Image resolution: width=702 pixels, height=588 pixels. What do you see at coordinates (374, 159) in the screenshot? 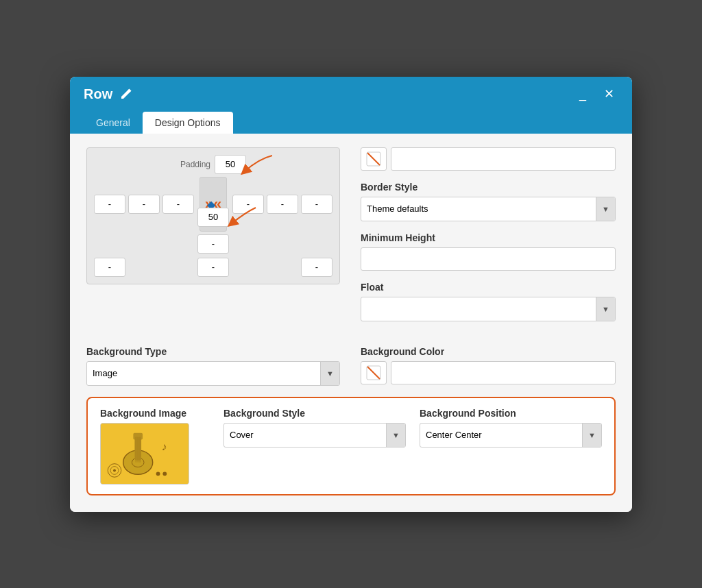
I see `border-color-swatch` at bounding box center [374, 159].